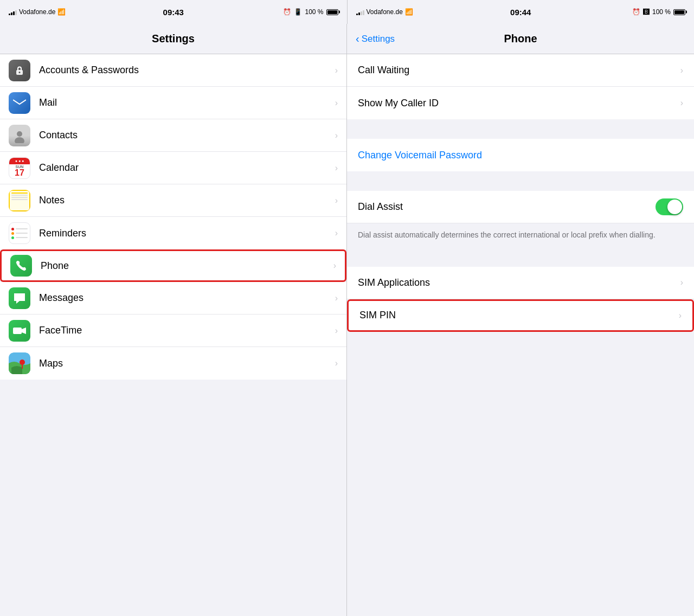  Describe the element at coordinates (37, 12) in the screenshot. I see `left-carrier-signal: Vodafone.de 📶` at that location.